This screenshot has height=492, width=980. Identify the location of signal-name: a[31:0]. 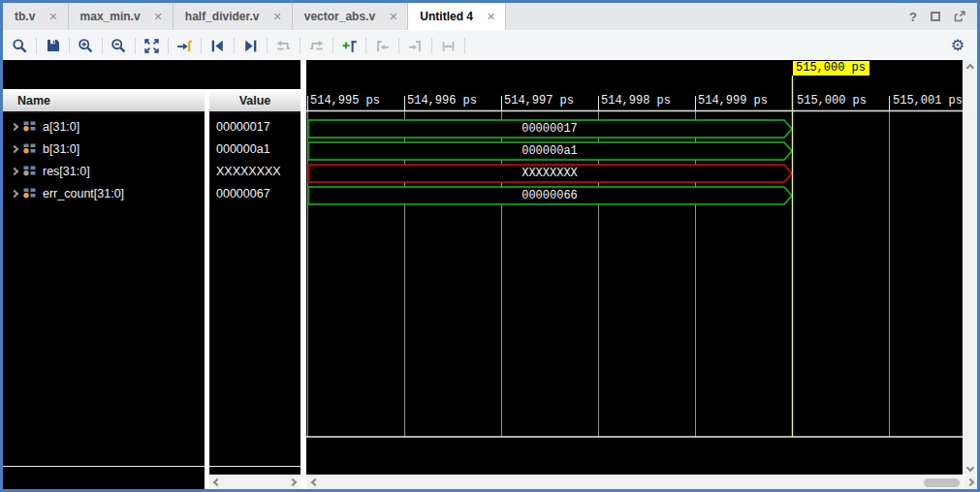
(61, 127).